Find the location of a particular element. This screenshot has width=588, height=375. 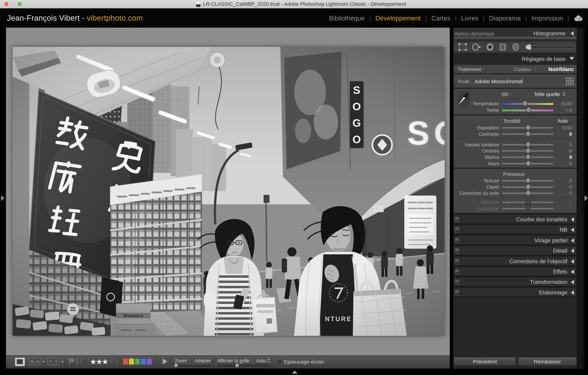

contrast-value: 0 is located at coordinates (563, 134).